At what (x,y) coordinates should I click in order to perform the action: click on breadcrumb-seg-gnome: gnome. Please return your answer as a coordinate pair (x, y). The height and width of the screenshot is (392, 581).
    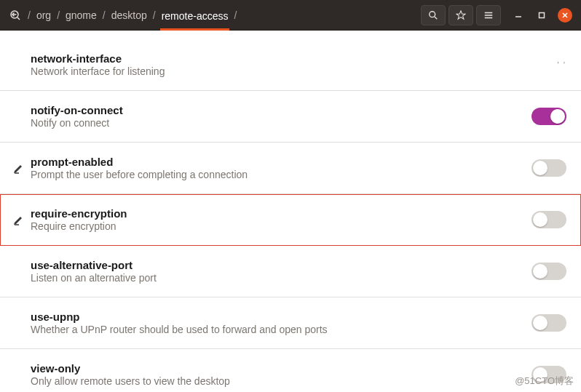
    Looking at the image, I should click on (82, 15).